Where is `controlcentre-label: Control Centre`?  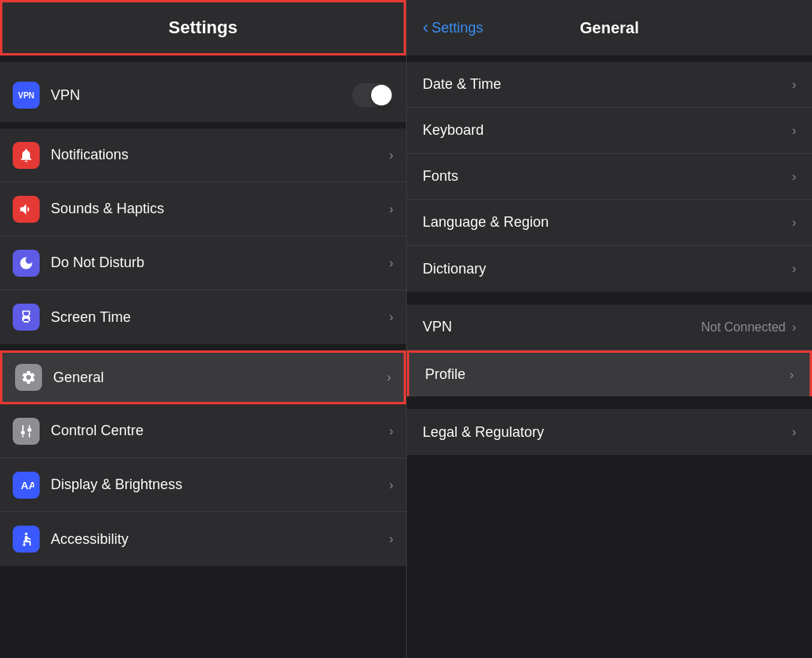
controlcentre-label: Control Centre is located at coordinates (220, 431).